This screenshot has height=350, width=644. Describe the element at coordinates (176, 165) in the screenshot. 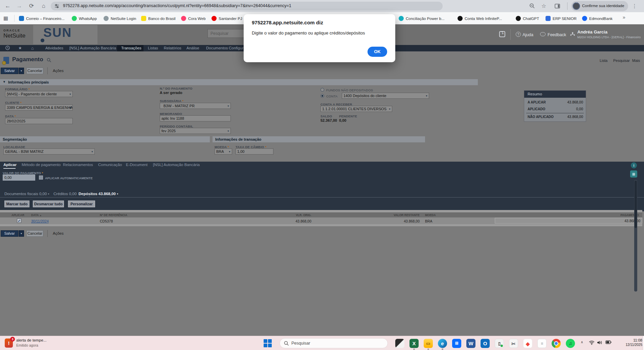

I see `tab-nsl-automacao-bancaria: [NSL] Automação Bancária` at that location.